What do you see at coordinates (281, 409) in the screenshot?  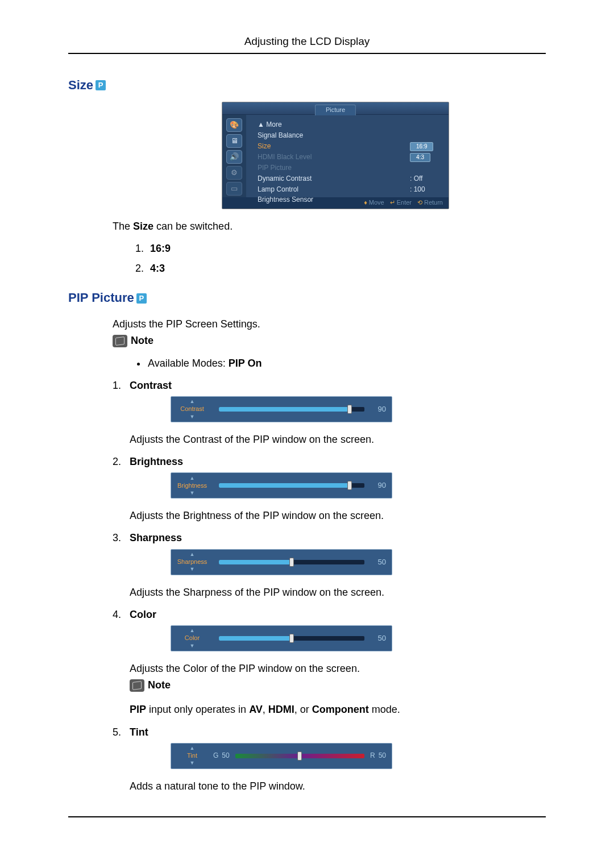 I see `slider-contrast: ▲ Contrast ▼ 90` at bounding box center [281, 409].